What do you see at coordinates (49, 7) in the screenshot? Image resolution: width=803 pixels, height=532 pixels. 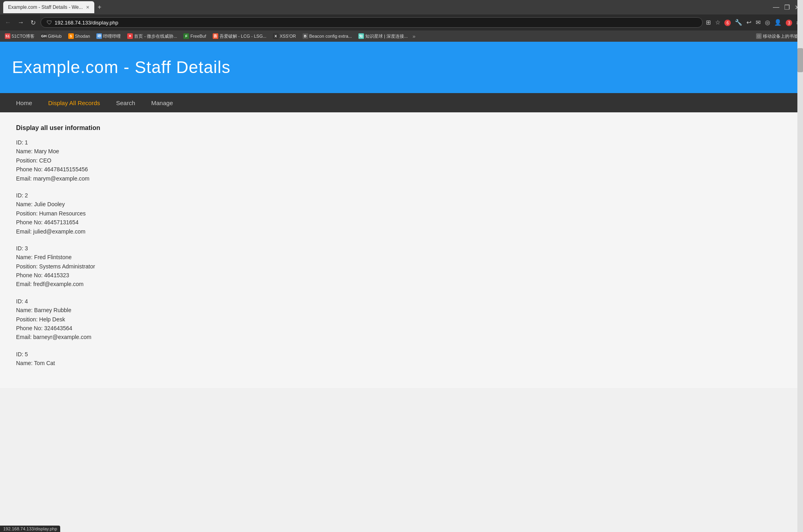 I see `browser-tab: Example.com - Staff Details - We... ✕` at bounding box center [49, 7].